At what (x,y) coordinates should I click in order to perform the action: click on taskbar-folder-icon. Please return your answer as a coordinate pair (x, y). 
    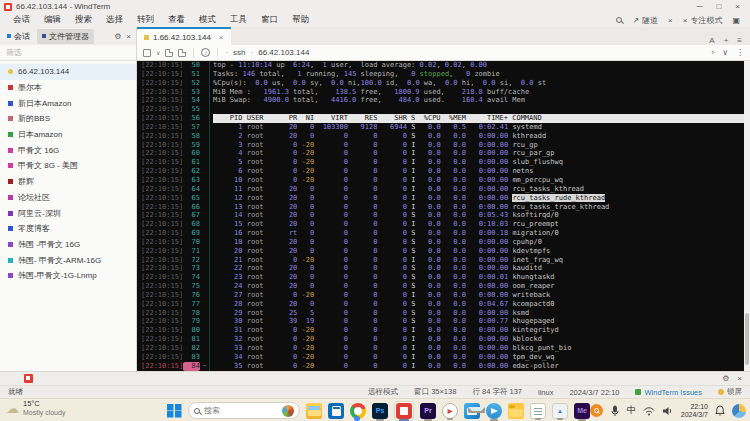
    Looking at the image, I should click on (516, 411).